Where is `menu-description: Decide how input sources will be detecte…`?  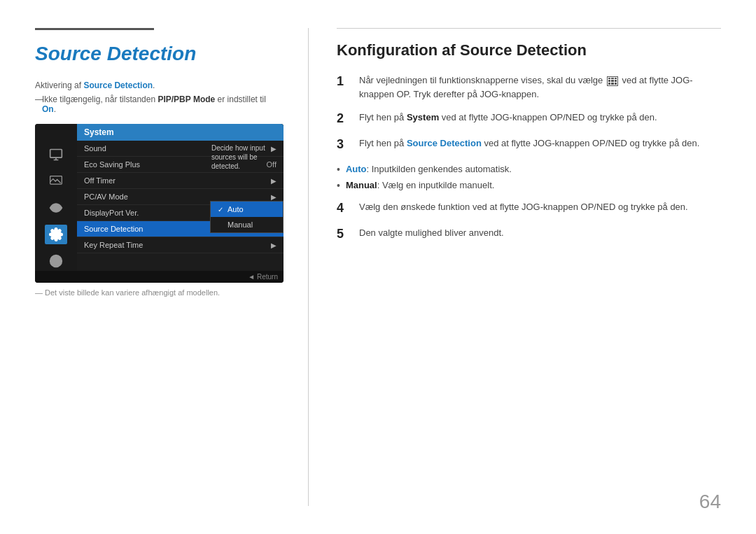
menu-description: Decide how input sources will be detecte… is located at coordinates (245, 157).